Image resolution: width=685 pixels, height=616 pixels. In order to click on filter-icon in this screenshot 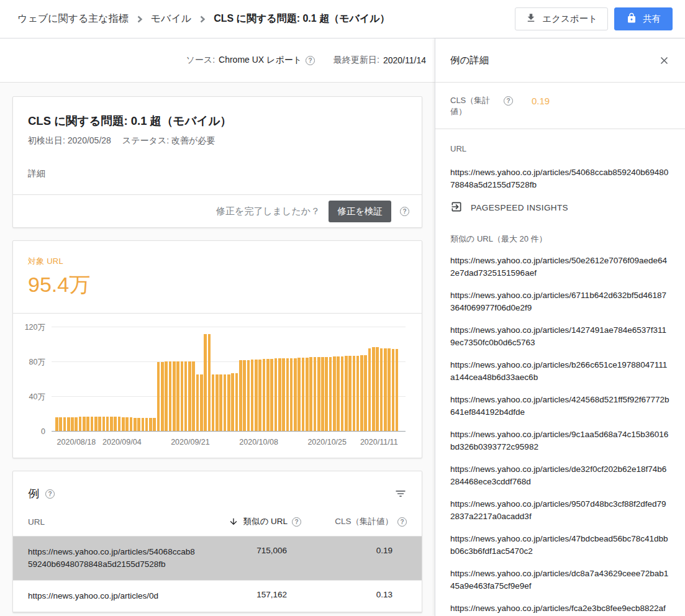, I will do `click(401, 494)`.